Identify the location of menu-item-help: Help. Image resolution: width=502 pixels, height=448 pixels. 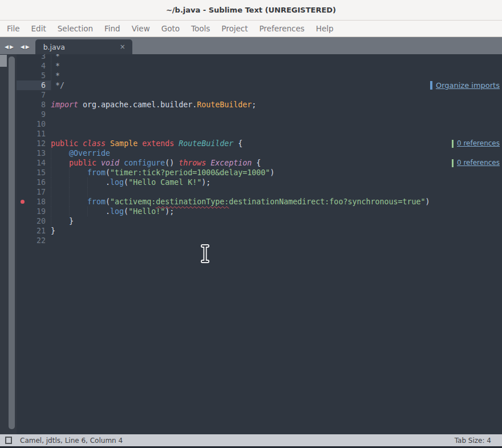
(325, 29).